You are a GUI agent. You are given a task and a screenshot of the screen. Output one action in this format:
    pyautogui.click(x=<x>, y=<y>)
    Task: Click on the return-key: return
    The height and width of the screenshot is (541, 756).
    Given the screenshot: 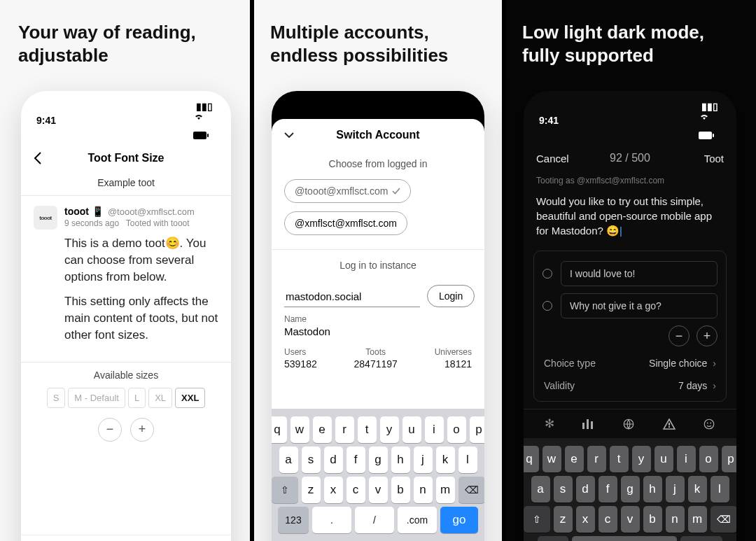 What is the action you would take?
    pyautogui.click(x=701, y=539)
    